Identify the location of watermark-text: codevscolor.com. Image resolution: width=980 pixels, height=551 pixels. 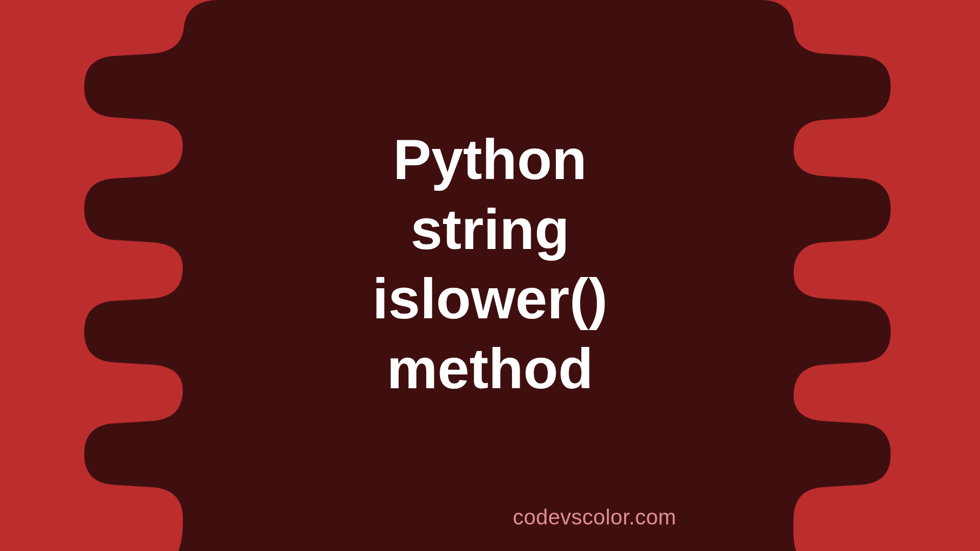
(595, 517).